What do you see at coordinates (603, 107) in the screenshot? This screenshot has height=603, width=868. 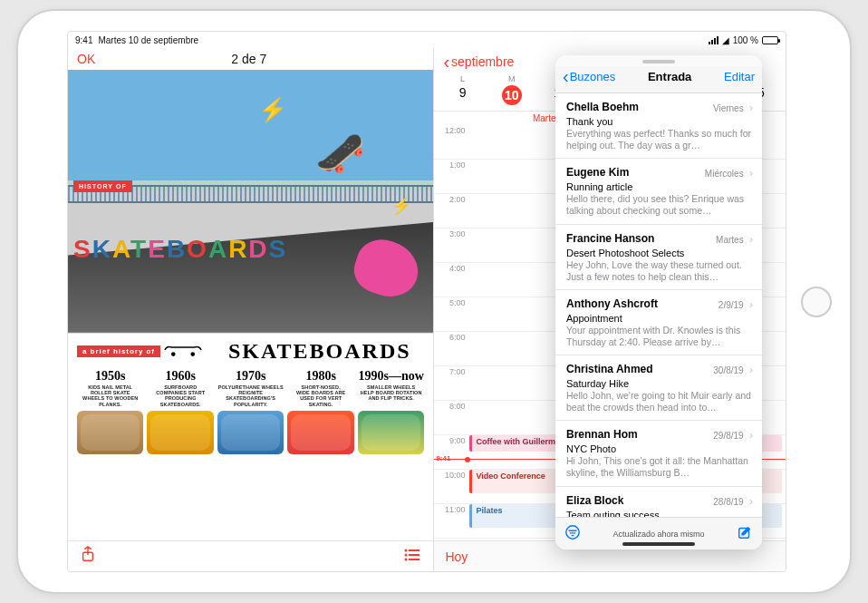 I see `mail-sender: Chella Boehm` at bounding box center [603, 107].